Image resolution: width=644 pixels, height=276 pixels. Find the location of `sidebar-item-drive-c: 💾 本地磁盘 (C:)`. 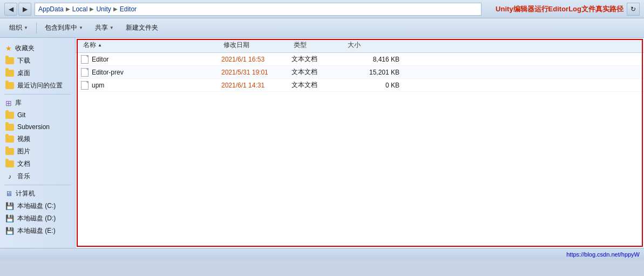

sidebar-item-drive-c: 💾 本地磁盘 (C:) is located at coordinates (38, 206).